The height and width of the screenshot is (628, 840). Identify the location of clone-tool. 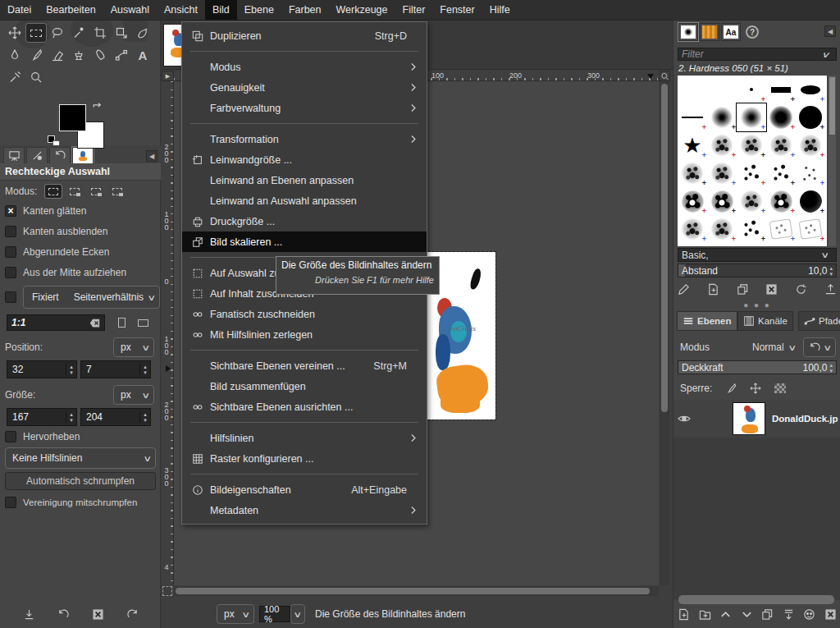
(79, 55).